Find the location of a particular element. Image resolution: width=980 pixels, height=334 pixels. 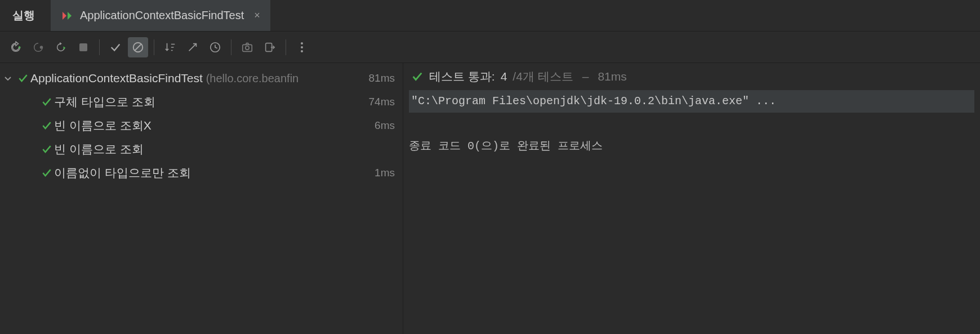

tool-window-title: 실행 is located at coordinates (25, 16).